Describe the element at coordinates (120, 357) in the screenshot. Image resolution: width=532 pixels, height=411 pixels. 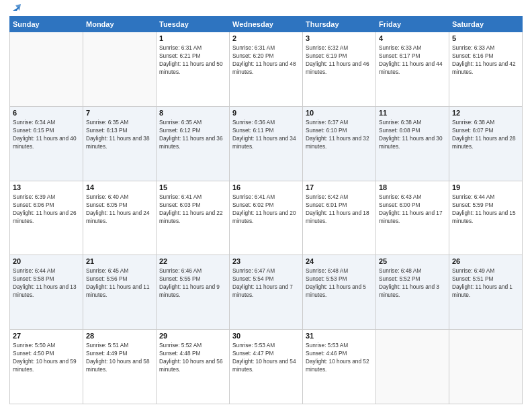
I see `day-info: Sunrise: 5:51 AMSunset: 4:49 PMDaylight:…` at that location.